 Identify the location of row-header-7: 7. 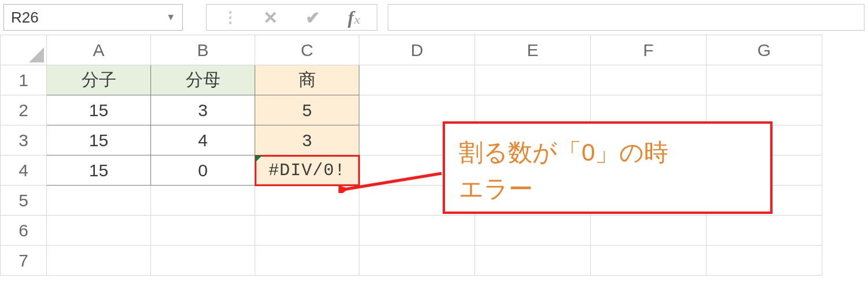
(24, 261).